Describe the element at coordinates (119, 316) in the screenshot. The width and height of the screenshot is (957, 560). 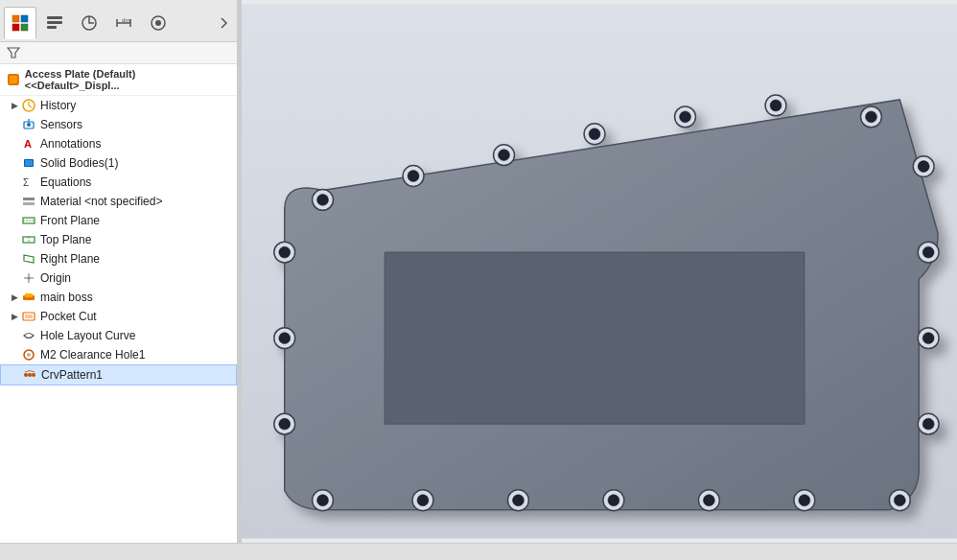
I see `tree-item-pocket-cut: ▶ Pocket Cut` at that location.